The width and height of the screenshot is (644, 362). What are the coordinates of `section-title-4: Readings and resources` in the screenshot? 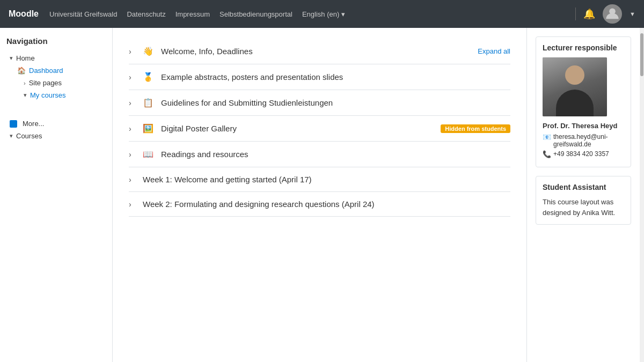 It's located at (336, 154).